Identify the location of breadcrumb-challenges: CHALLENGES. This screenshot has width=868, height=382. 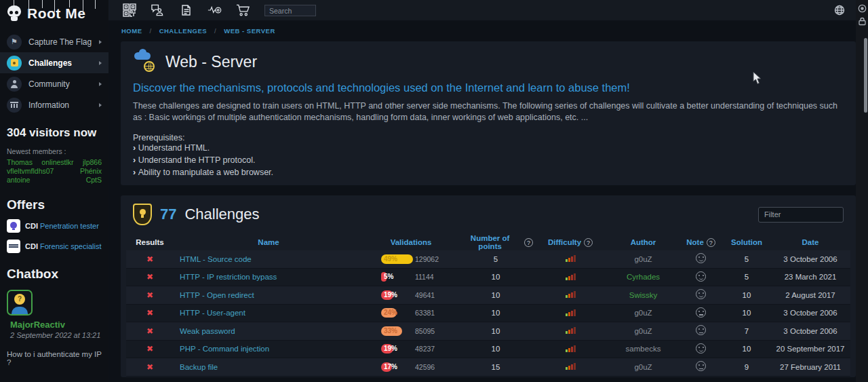
(183, 31).